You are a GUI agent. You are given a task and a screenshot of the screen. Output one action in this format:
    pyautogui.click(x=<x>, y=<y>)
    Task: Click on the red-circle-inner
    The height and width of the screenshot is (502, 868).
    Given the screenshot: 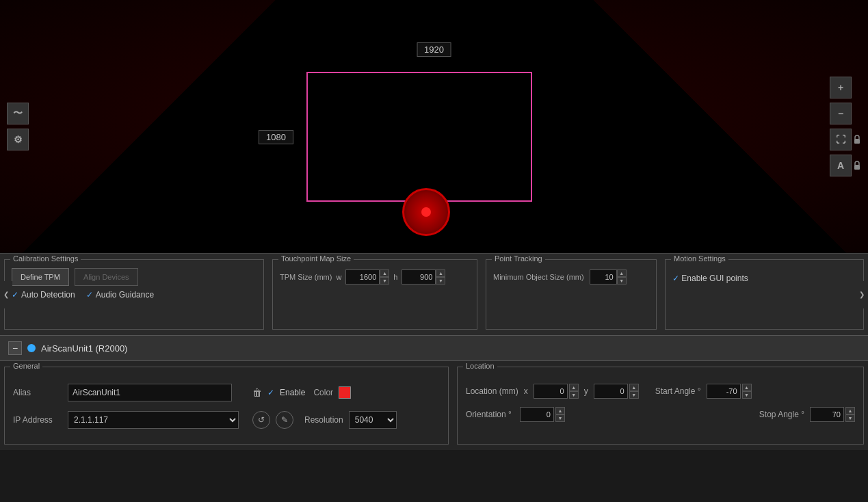 What is the action you would take?
    pyautogui.click(x=426, y=212)
    